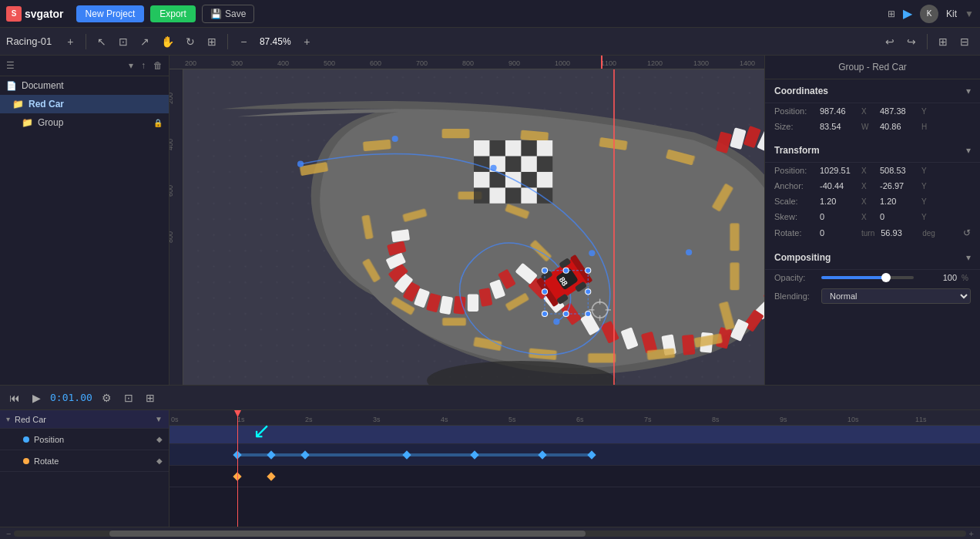 The height and width of the screenshot is (539, 980). What do you see at coordinates (575, 456) in the screenshot?
I see `track-rows` at bounding box center [575, 456].